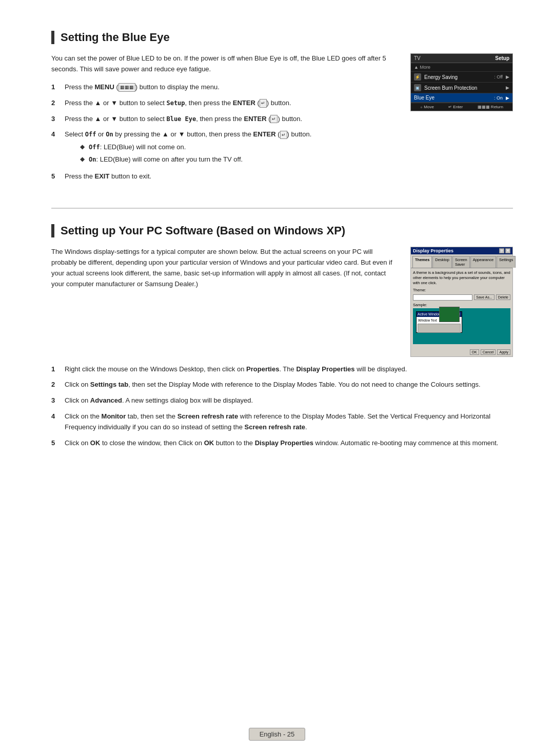 The image size is (554, 756). Describe the element at coordinates (439, 328) in the screenshot. I see `dp-window-inner` at that location.